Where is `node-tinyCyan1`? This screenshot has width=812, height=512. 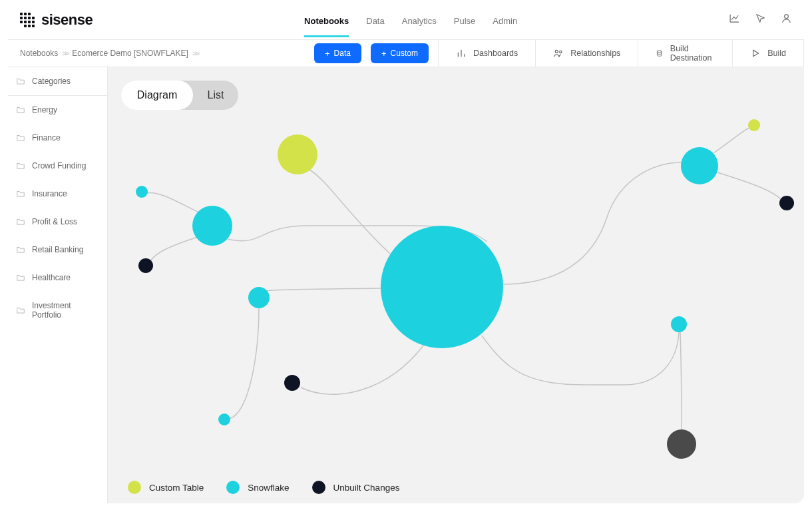 node-tinyCyan1 is located at coordinates (142, 192).